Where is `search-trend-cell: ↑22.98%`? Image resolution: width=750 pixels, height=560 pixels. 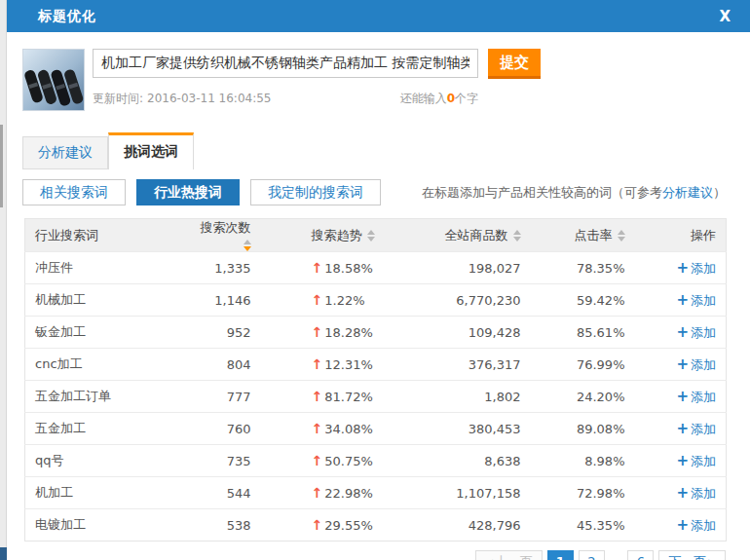
search-trend-cell: ↑22.98% is located at coordinates (341, 493).